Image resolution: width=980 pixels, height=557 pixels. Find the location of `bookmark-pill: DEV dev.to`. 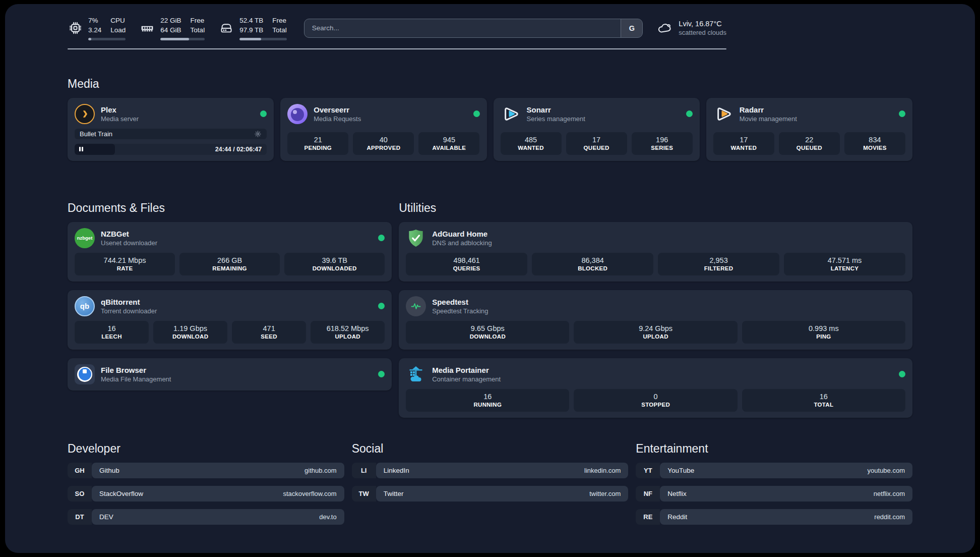

bookmark-pill: DEV dev.to is located at coordinates (218, 517).